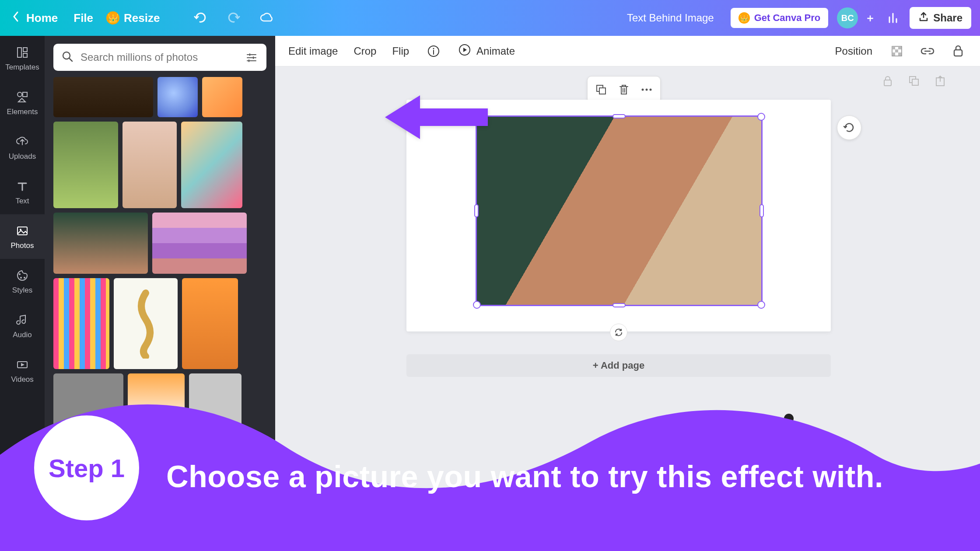 Image resolution: width=980 pixels, height=551 pixels. I want to click on more-button, so click(647, 90).